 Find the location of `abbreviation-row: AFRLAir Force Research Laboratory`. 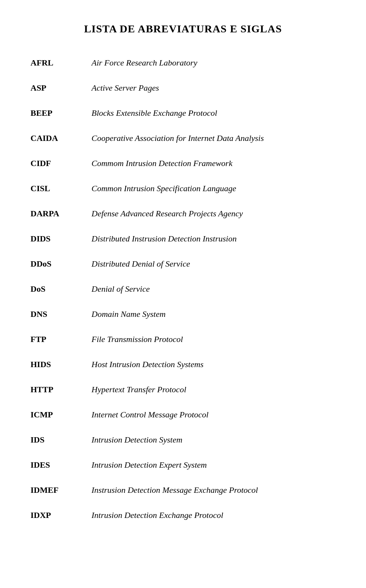

abbreviation-row: AFRLAir Force Research Laboratory is located at coordinates (183, 66).